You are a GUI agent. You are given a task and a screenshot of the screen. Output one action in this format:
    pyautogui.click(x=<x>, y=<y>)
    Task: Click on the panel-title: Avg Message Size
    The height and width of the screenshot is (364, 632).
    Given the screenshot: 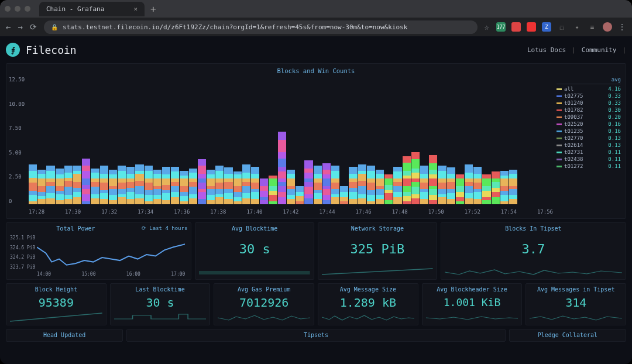 What is the action you would take?
    pyautogui.click(x=368, y=289)
    